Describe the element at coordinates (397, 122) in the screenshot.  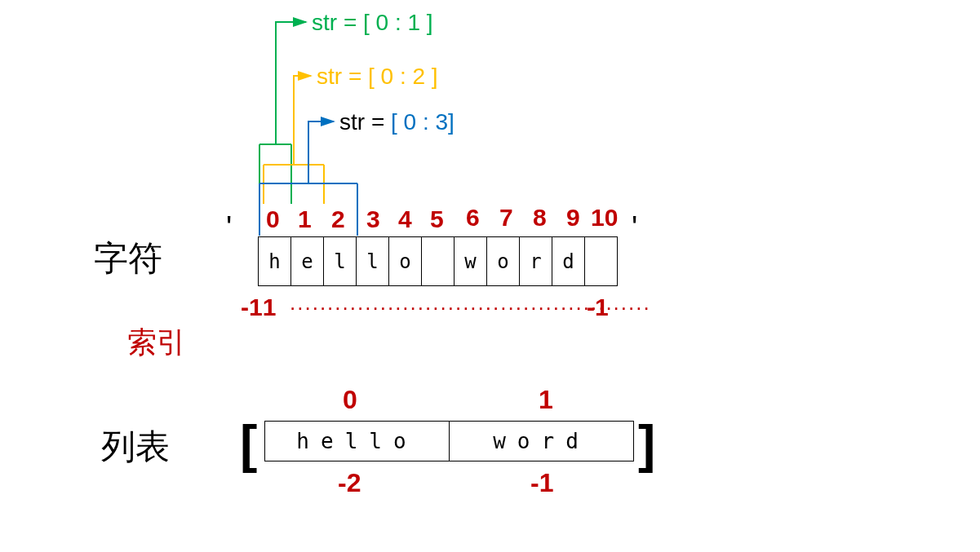
I see `slice-label-03: str = [ 0 : 3]` at that location.